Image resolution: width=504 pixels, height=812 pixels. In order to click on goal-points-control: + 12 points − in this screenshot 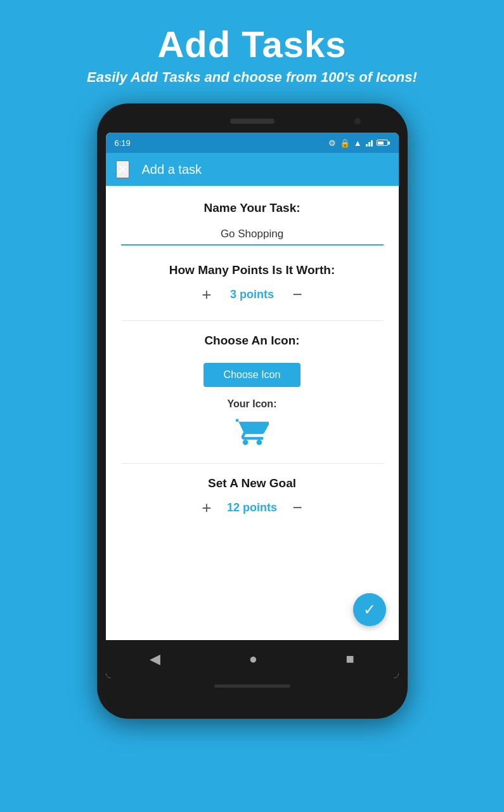, I will do `click(252, 508)`.